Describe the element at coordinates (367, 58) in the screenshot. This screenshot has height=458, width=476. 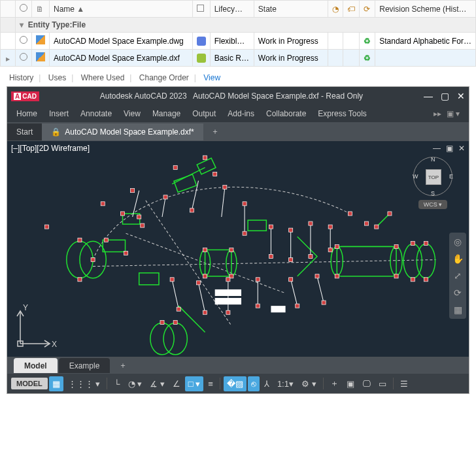
I see `recycle-icon: ♻` at that location.